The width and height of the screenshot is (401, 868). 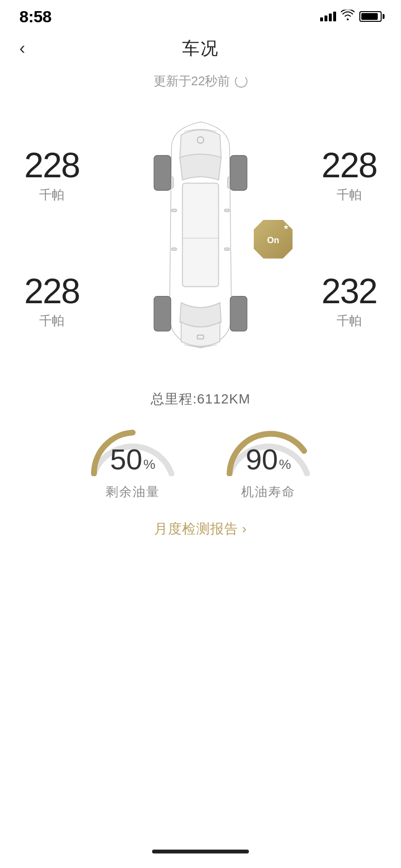 I want to click on oil-gauge-container: 90%, so click(x=268, y=450).